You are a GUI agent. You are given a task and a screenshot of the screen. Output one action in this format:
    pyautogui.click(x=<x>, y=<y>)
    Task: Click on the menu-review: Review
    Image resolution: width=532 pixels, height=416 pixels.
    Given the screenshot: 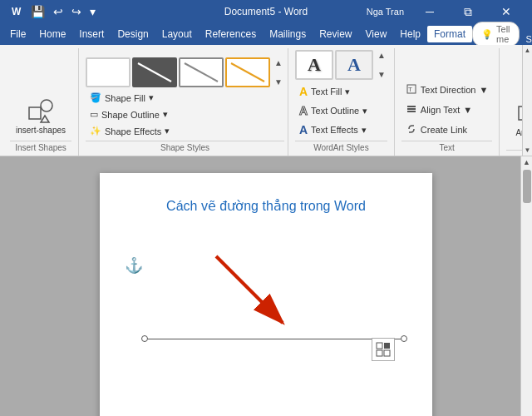 What is the action you would take?
    pyautogui.click(x=336, y=34)
    